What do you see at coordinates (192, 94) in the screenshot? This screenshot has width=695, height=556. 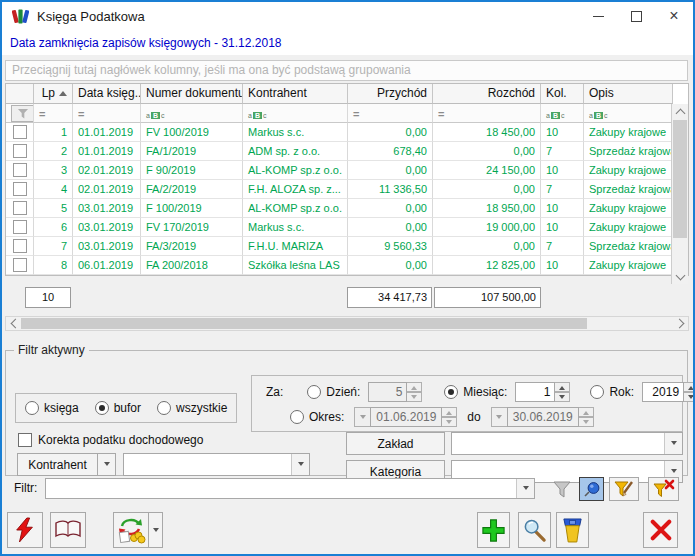 I see `column-header-numer: Numer dokumentu` at bounding box center [192, 94].